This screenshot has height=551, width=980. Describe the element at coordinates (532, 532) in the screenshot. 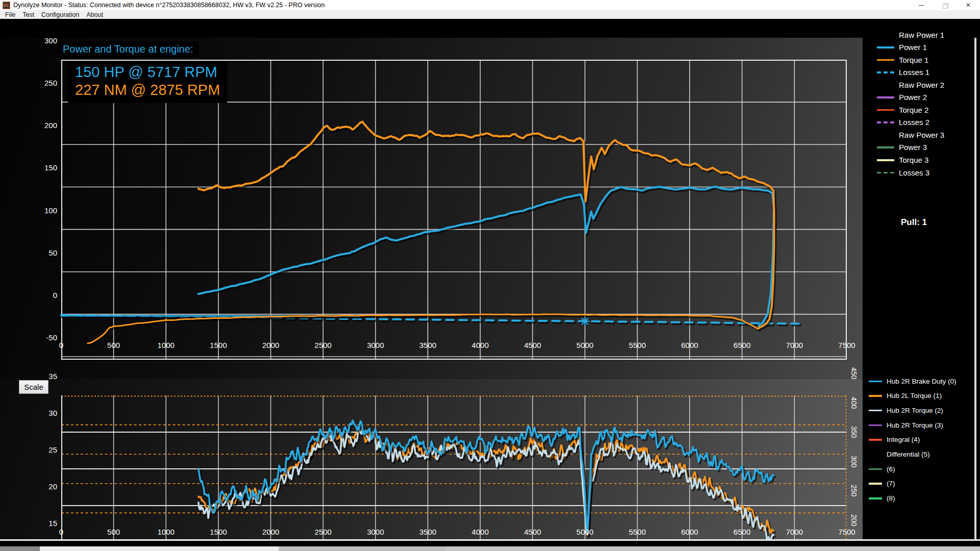

I see `bottom-chart-x-tick: 4500` at that location.